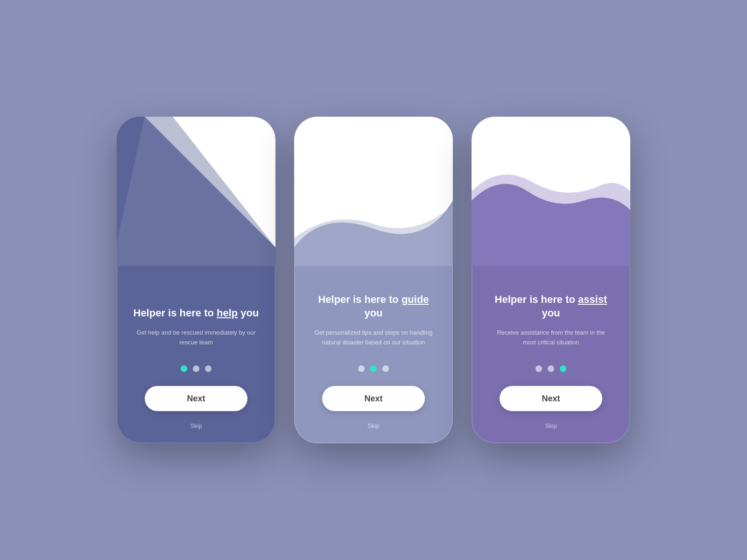 The image size is (747, 560). What do you see at coordinates (196, 369) in the screenshot?
I see `phone-1-dots` at bounding box center [196, 369].